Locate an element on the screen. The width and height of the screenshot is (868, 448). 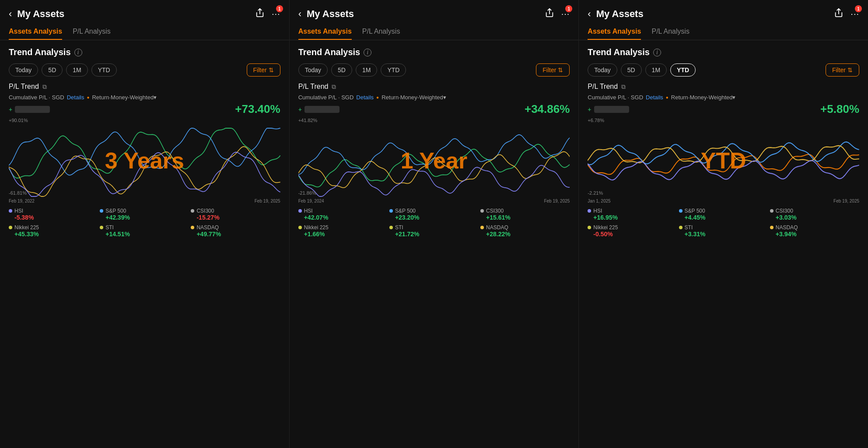
legend-value: -15.27% is located at coordinates (235, 217).